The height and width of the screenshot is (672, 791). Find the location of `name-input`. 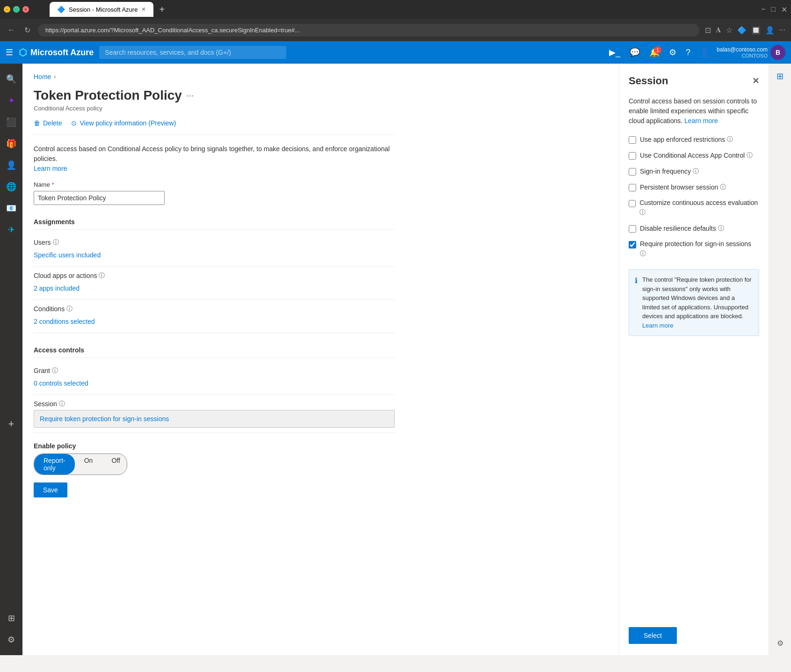

name-input is located at coordinates (99, 198).